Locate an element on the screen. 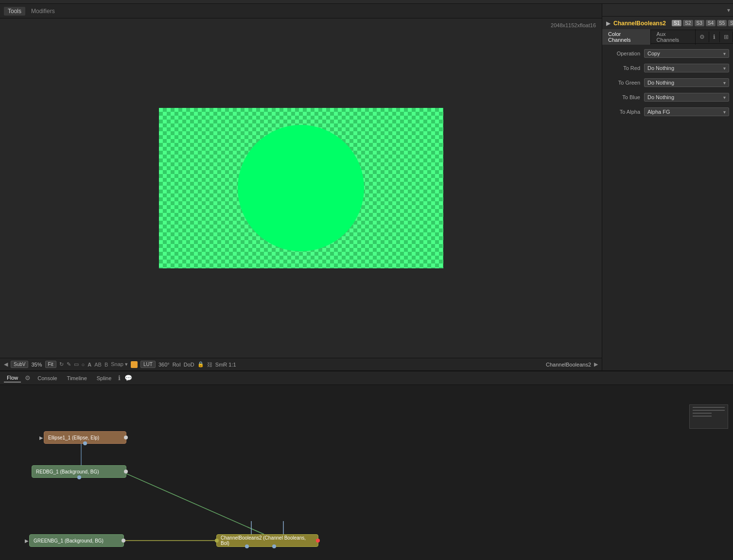  zoom-value: 35% is located at coordinates (36, 365).